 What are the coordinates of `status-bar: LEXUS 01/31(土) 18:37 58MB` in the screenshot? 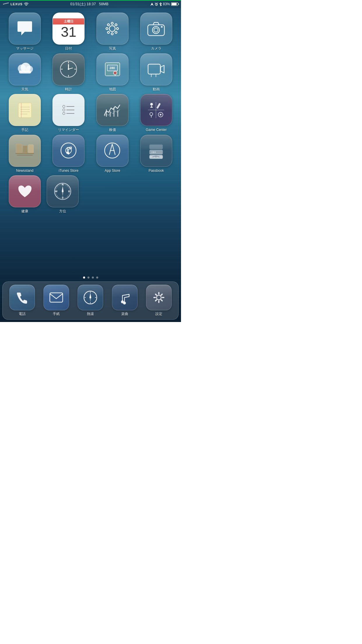 It's located at (90, 4).